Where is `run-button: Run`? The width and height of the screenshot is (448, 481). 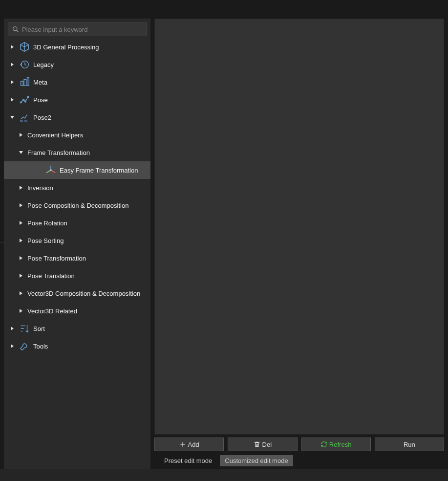 run-button: Run is located at coordinates (409, 444).